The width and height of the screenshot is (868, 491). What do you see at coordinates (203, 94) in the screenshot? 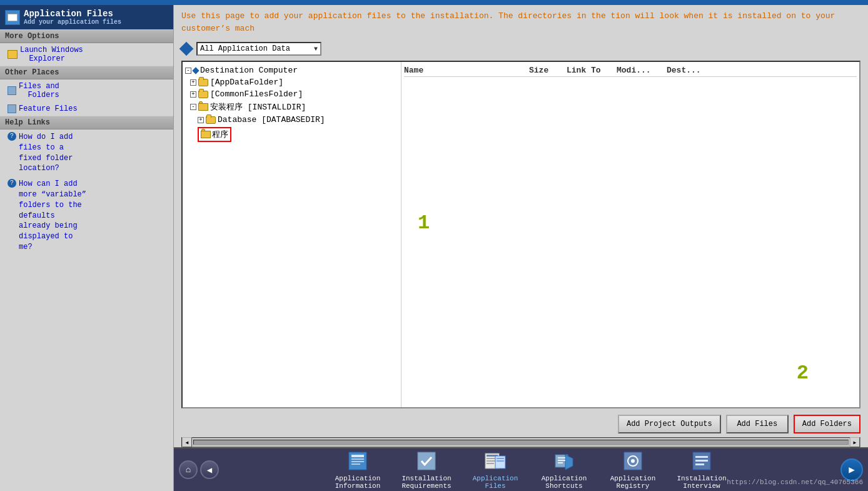
I see `folder-icon-commonfilesfolder` at bounding box center [203, 94].